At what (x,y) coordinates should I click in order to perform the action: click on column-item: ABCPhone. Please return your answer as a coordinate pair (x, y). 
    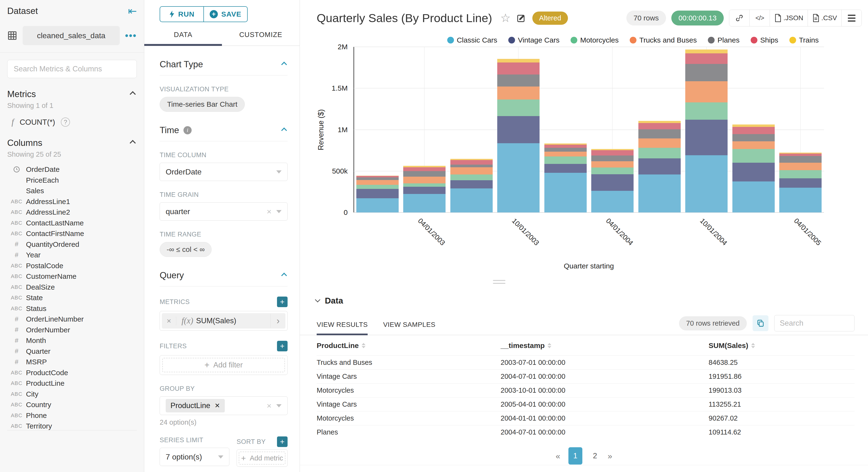
    Looking at the image, I should click on (72, 416).